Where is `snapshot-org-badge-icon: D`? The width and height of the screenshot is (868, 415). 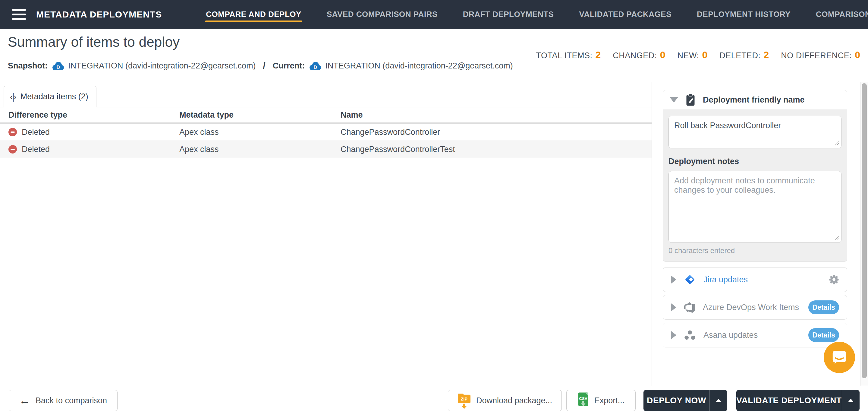 snapshot-org-badge-icon: D is located at coordinates (58, 66).